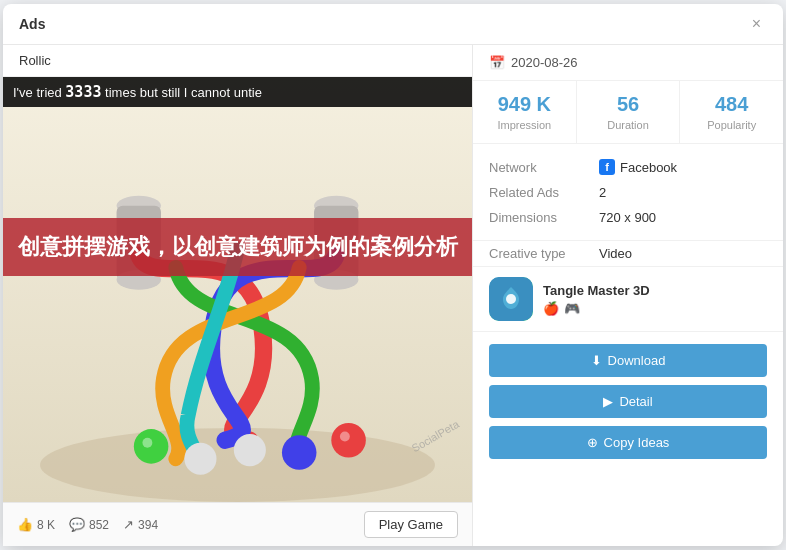 The height and width of the screenshot is (550, 786). Describe the element at coordinates (655, 300) in the screenshot. I see `game-info: Tangle Master 3D 🍎 🎮` at that location.